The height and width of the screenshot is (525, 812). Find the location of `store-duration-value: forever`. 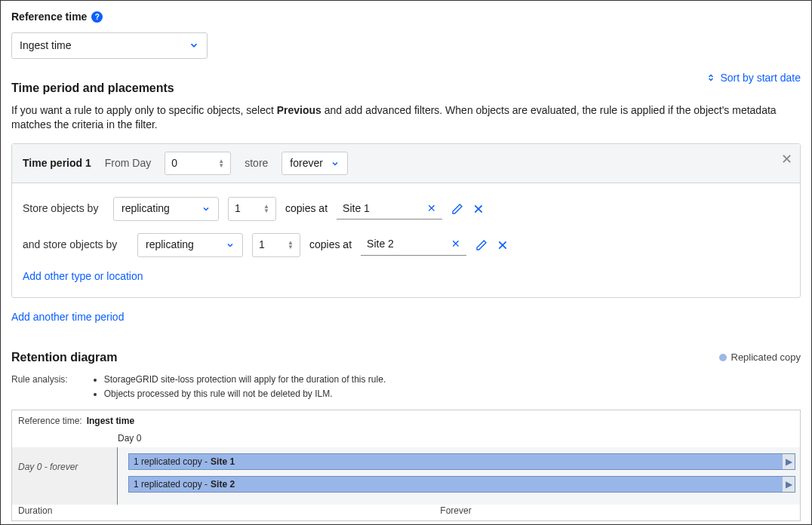

store-duration-value: forever is located at coordinates (306, 164).